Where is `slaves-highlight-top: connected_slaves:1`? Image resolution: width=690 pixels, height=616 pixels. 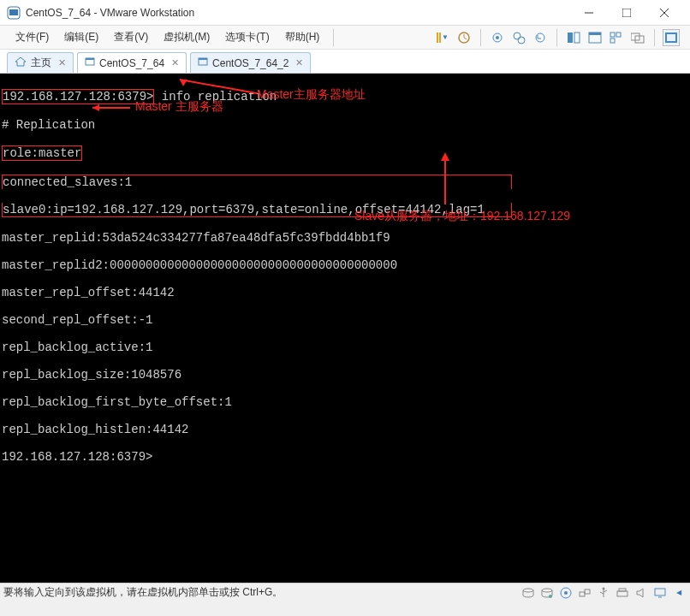 slaves-highlight-top: connected_slaves:1 is located at coordinates (257, 181).